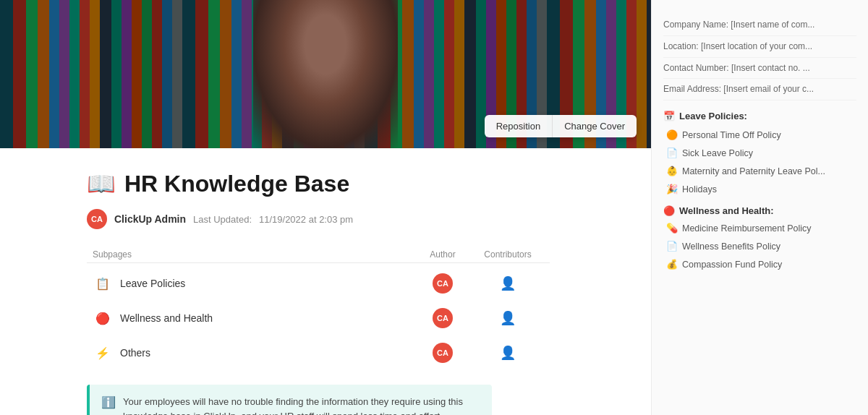 The height and width of the screenshot is (415, 868). What do you see at coordinates (101, 184) in the screenshot?
I see `page-icon: 📖` at bounding box center [101, 184].